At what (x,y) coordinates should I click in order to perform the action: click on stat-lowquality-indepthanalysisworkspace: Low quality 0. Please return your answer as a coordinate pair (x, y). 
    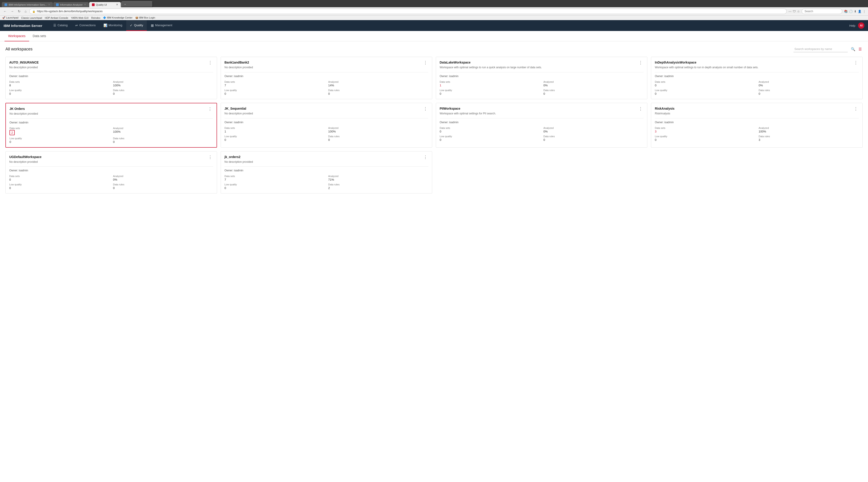
    Looking at the image, I should click on (705, 92).